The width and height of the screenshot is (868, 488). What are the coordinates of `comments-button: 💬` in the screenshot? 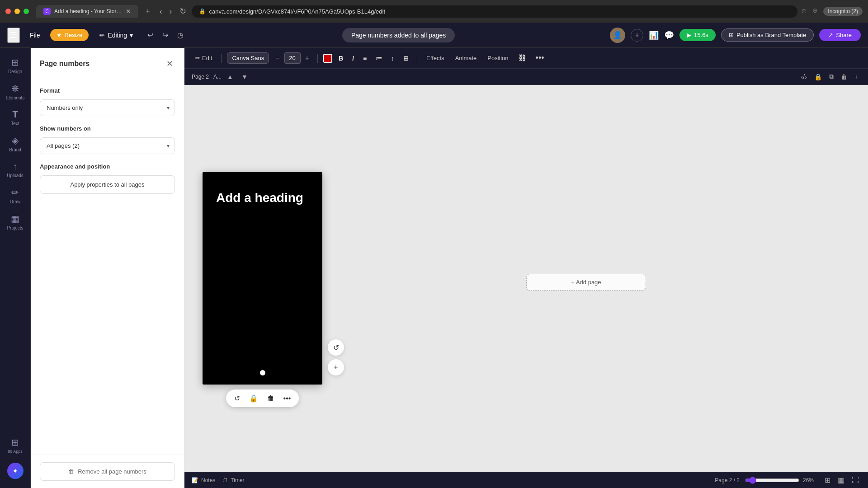 It's located at (669, 35).